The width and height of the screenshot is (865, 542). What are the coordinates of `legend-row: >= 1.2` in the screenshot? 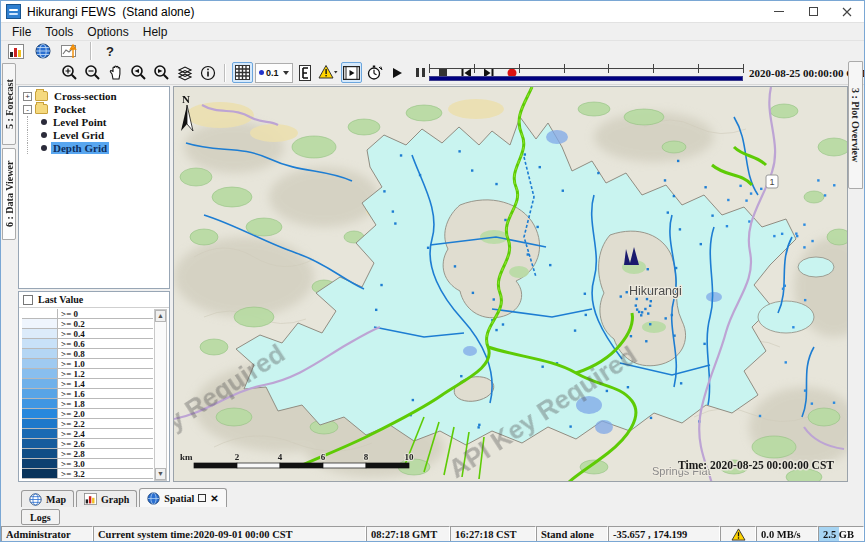 It's located at (88, 374).